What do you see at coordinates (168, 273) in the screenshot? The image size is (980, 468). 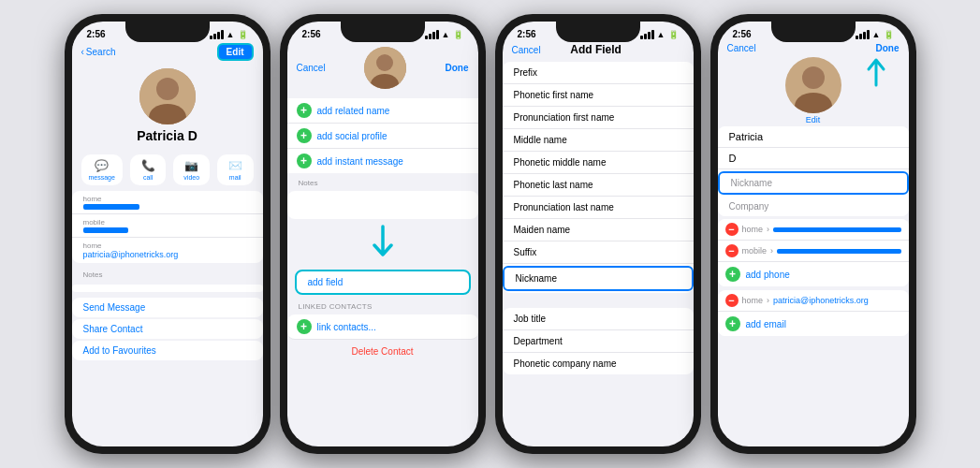 I see `notes-label-1: Notes` at bounding box center [168, 273].